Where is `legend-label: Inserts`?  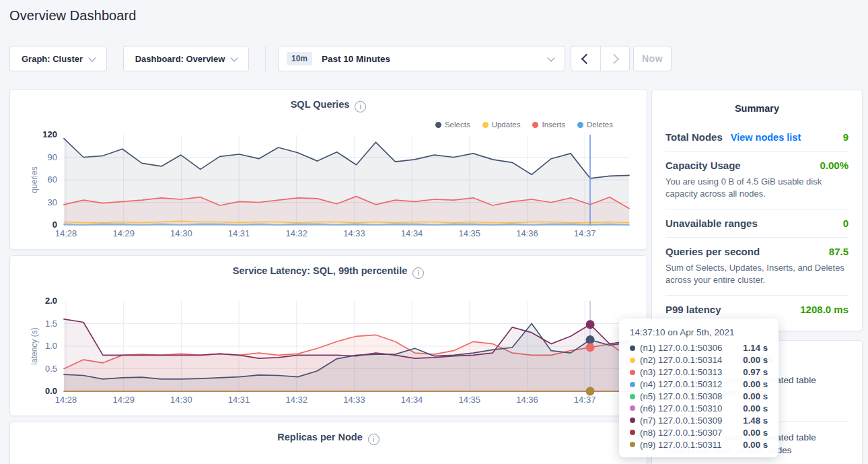
legend-label: Inserts is located at coordinates (553, 125).